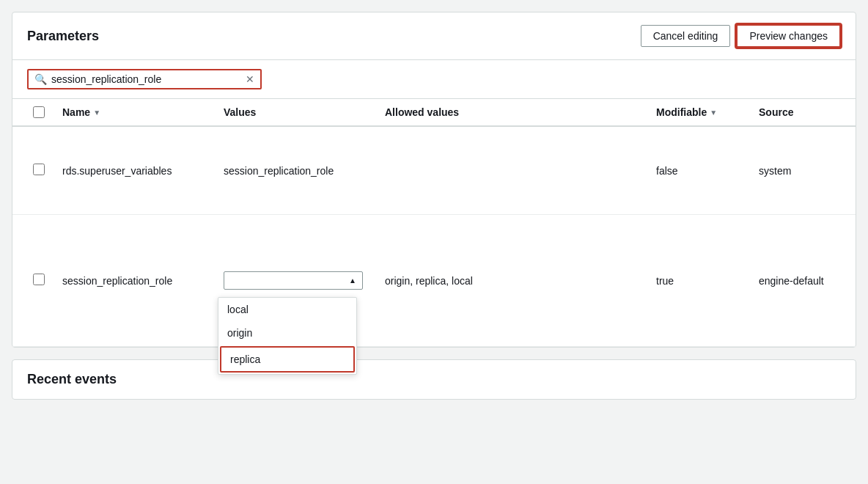  What do you see at coordinates (293, 280) in the screenshot?
I see `value-dropdown: ▲` at bounding box center [293, 280].